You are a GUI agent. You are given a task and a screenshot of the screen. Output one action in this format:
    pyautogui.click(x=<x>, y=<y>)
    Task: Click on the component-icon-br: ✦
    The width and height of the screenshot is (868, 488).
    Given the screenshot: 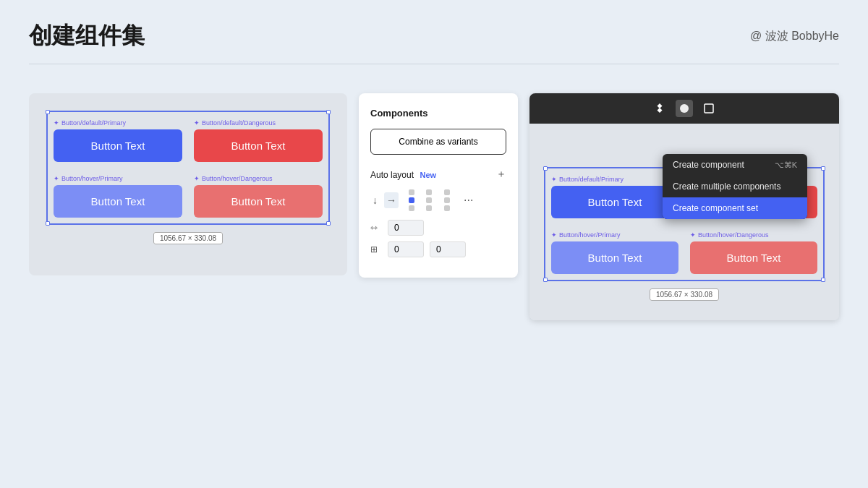 What is the action you would take?
    pyautogui.click(x=197, y=179)
    